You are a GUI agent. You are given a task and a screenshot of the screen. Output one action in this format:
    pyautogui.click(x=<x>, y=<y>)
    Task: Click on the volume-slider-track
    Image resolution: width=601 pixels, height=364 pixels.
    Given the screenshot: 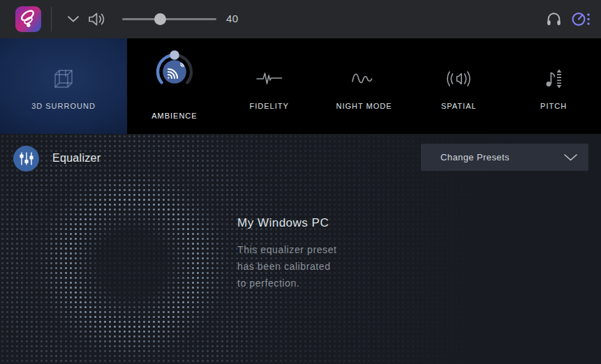 What is the action you would take?
    pyautogui.click(x=169, y=20)
    